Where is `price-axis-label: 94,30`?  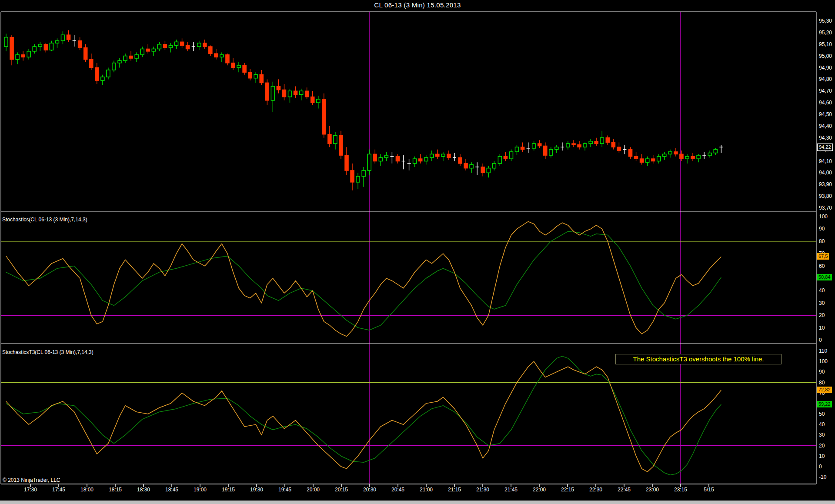
price-axis-label: 94,30 is located at coordinates (825, 138).